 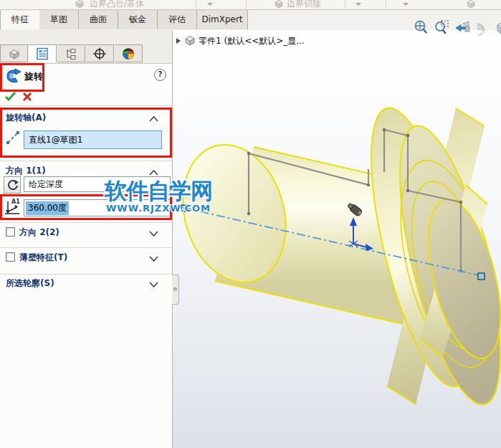 What do you see at coordinates (59, 20) in the screenshot?
I see `tab-sketch: 草图` at bounding box center [59, 20].